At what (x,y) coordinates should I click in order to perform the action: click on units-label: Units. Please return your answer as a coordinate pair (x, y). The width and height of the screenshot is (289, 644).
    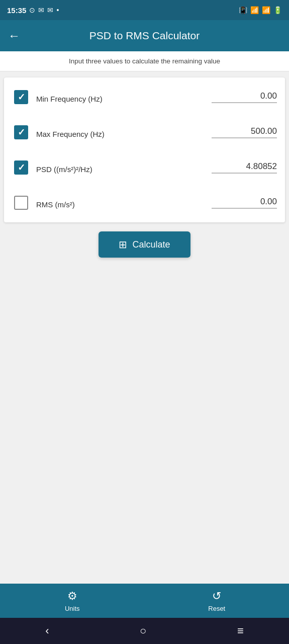
    Looking at the image, I should click on (72, 609).